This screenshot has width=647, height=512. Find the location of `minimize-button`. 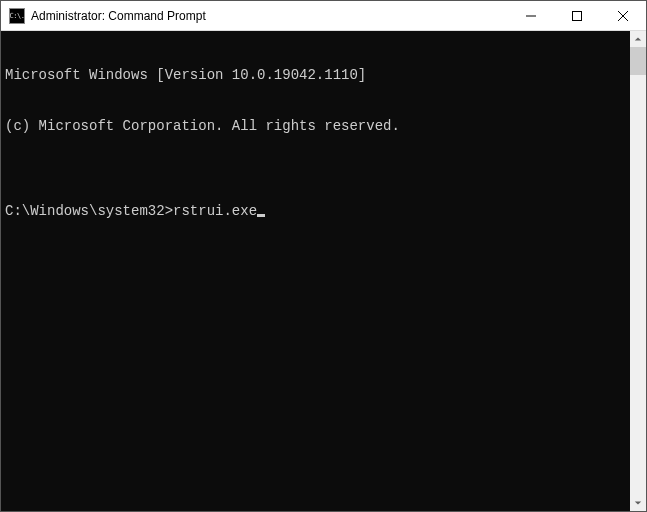

minimize-button is located at coordinates (531, 16).